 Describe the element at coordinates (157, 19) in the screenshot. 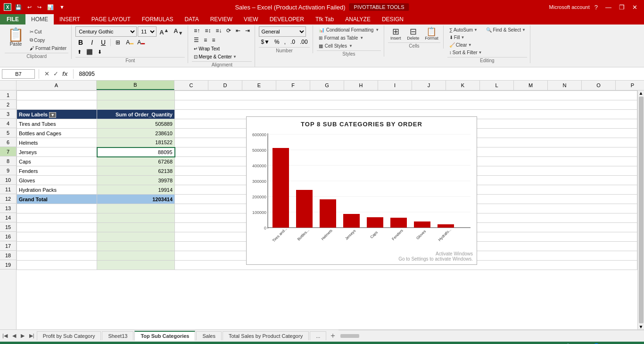

I see `tab-formulas: FORMULAS` at that location.